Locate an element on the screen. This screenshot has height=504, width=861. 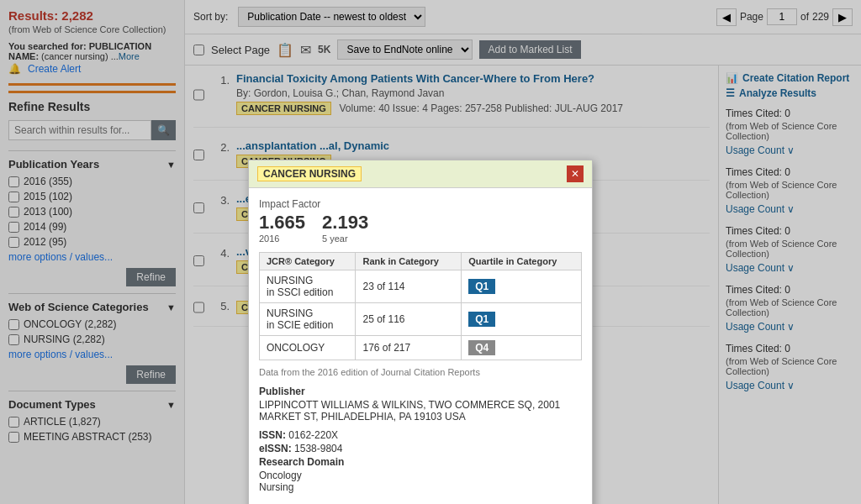
publisher-section: Publisher LIPPINCOTT WILLIAMS & WILKINS,… is located at coordinates (420, 404).